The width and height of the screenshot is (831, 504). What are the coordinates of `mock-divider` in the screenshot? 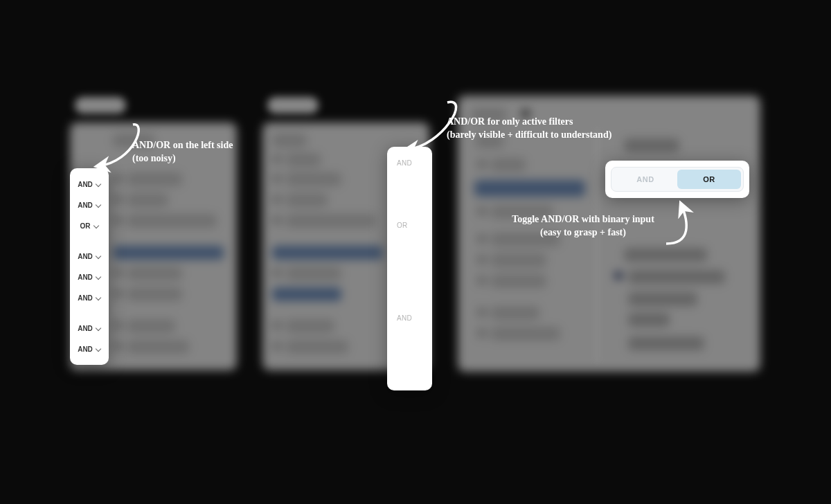 It's located at (597, 246).